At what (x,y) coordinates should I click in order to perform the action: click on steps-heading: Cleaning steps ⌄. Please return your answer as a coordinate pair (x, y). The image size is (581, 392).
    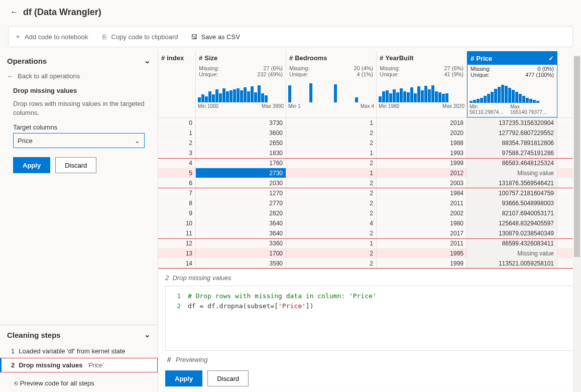
    Looking at the image, I should click on (79, 335).